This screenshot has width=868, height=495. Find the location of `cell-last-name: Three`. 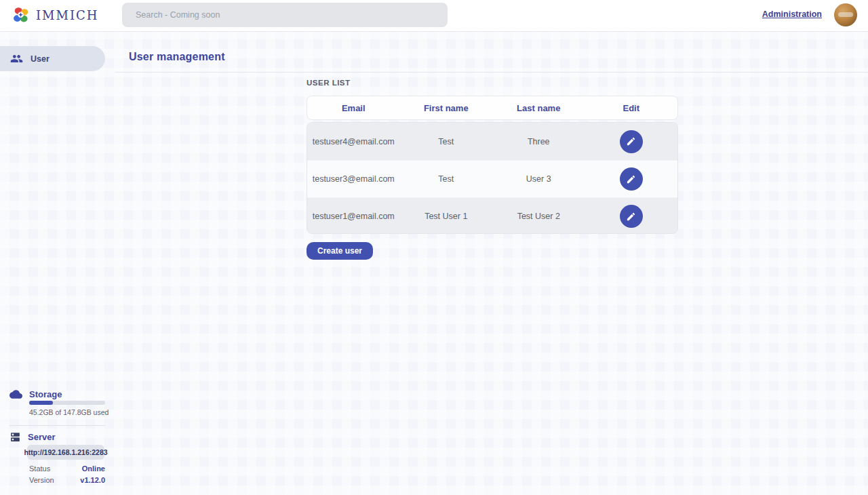

cell-last-name: Three is located at coordinates (538, 142).